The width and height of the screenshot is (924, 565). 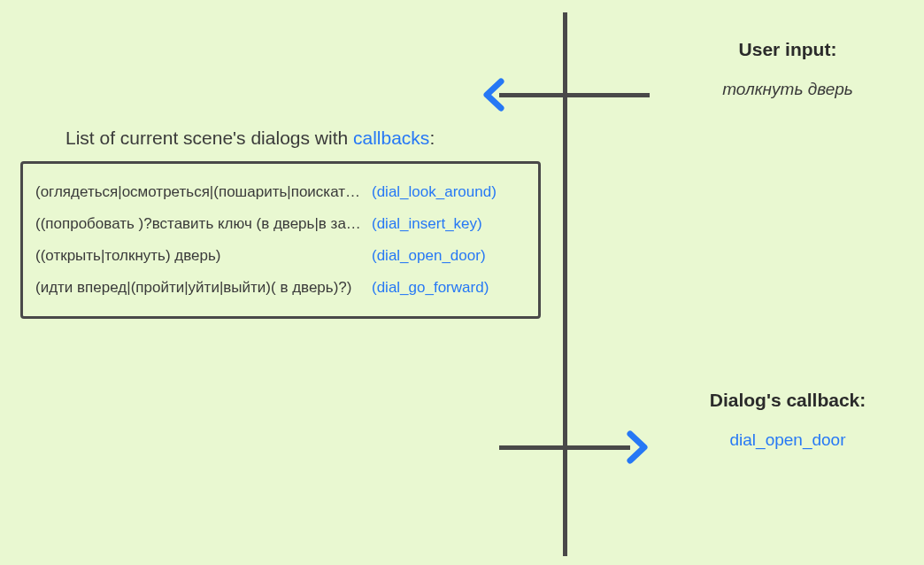 I want to click on dialog-pattern: ((открыть|толкнуть) дверь), so click(x=204, y=256).